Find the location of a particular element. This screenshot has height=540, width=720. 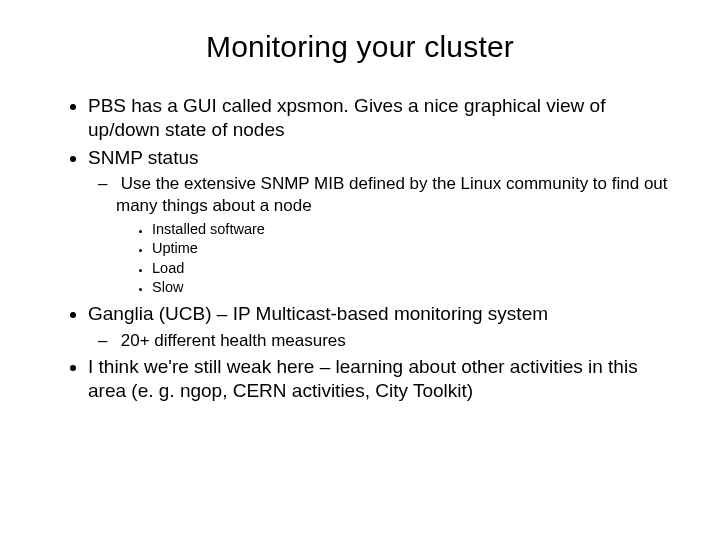

subsub-bullet-list: Installed software Uptime Load Slow is located at coordinates (398, 259).